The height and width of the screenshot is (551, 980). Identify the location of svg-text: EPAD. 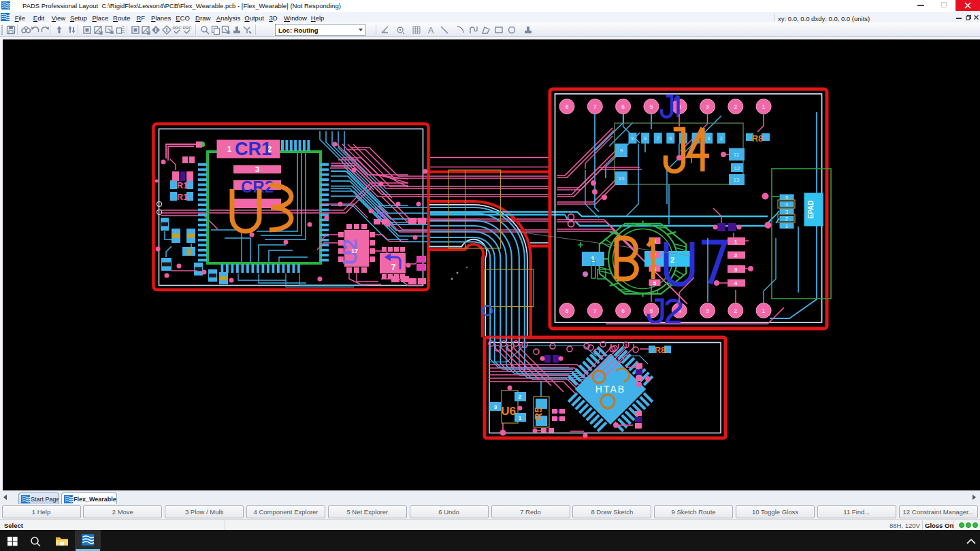
(811, 210).